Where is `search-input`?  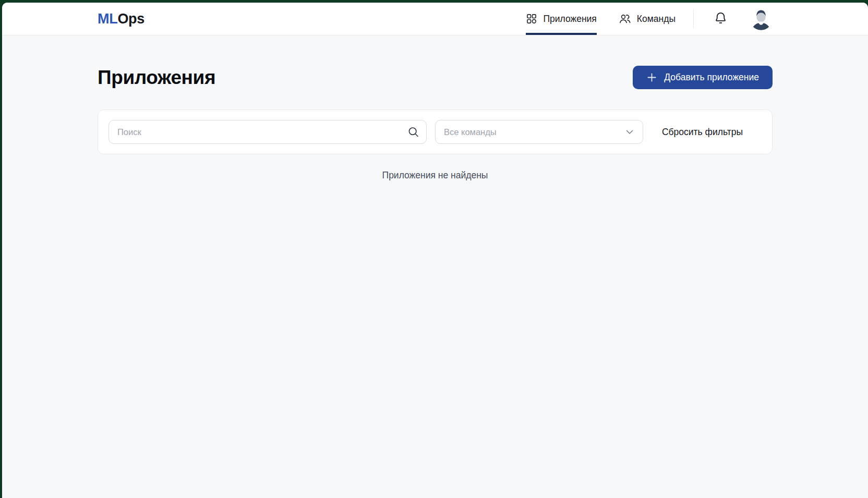
search-input is located at coordinates (268, 132).